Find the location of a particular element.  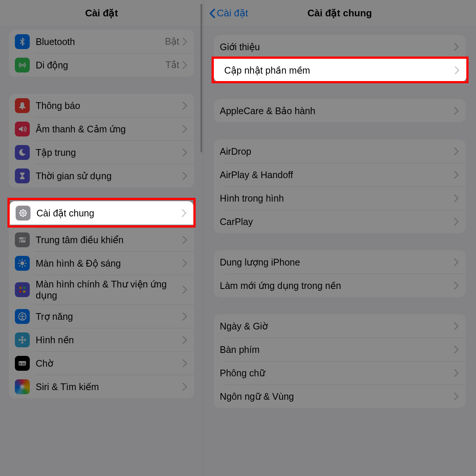

row-label: Chờ is located at coordinates (109, 363).